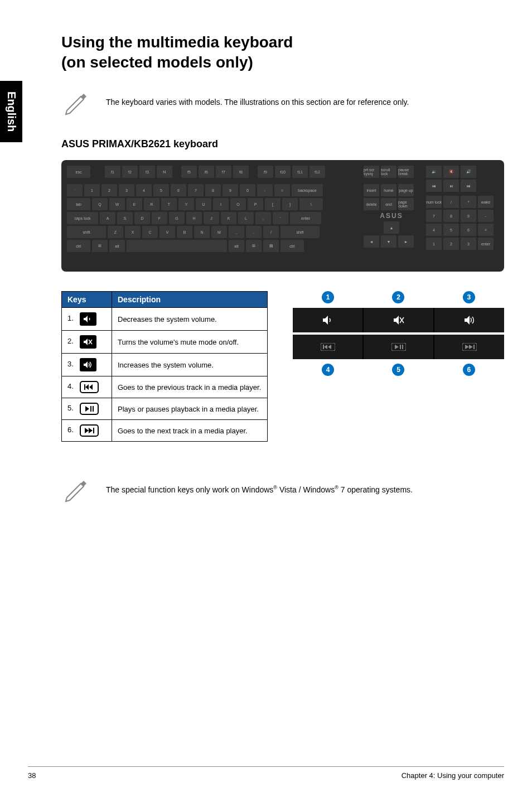 This screenshot has width=532, height=802. I want to click on key-num9: 9, so click(468, 216).